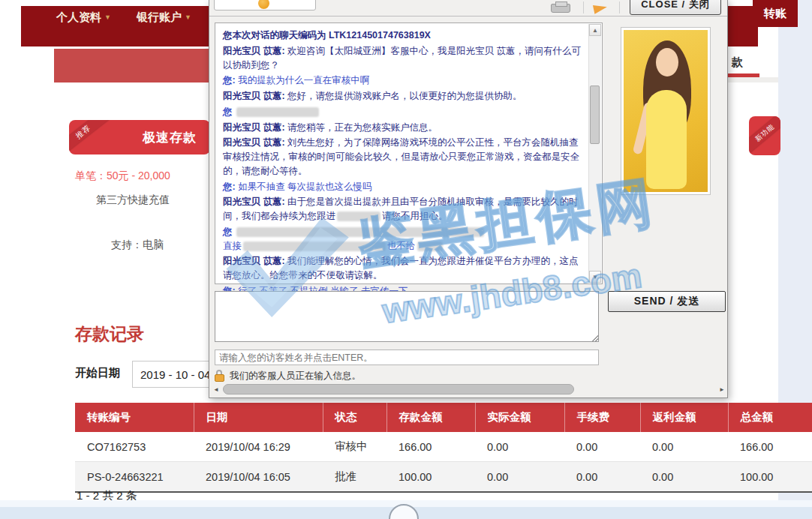 The width and height of the screenshot is (812, 519). Describe the element at coordinates (407, 357) in the screenshot. I see `visitor-name-input` at that location.